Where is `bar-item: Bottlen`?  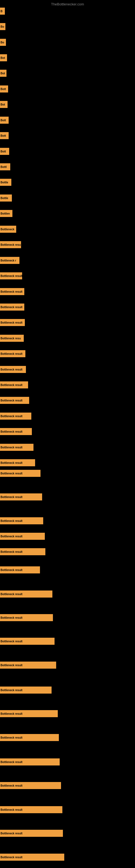
bar-item: Bottlen is located at coordinates (6, 214).